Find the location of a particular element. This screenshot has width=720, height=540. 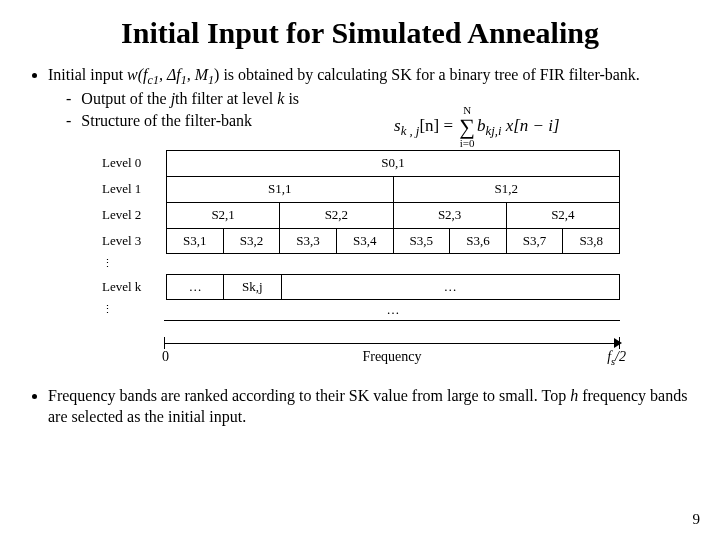

cell: S3,5 is located at coordinates (422, 241).